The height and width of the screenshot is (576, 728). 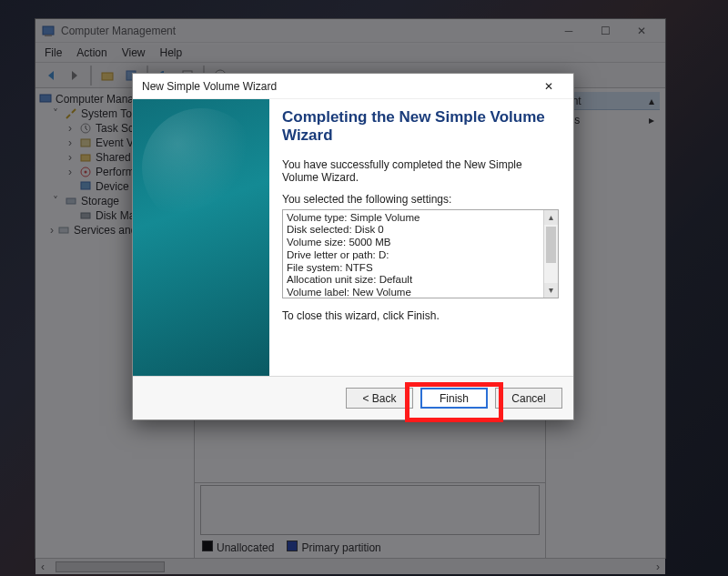 What do you see at coordinates (118, 31) in the screenshot?
I see `window-title: Computer Management` at bounding box center [118, 31].